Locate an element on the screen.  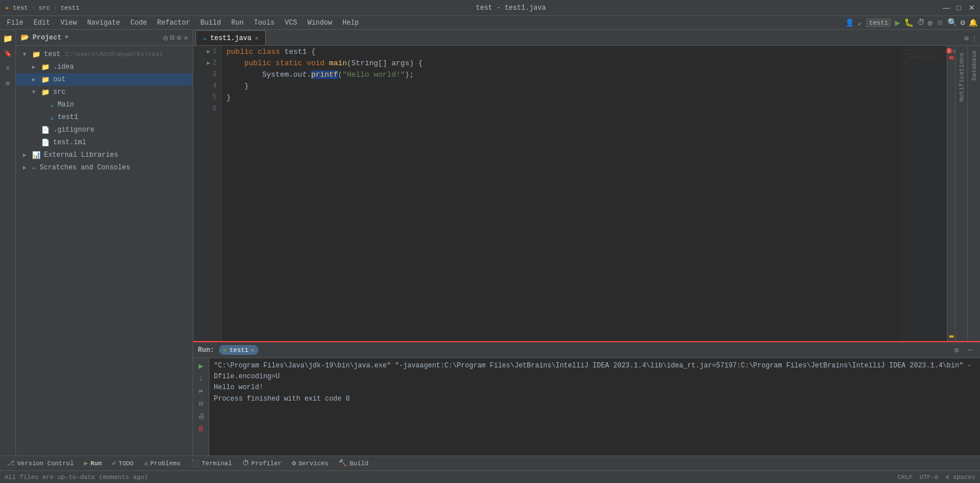
menu-window: Window is located at coordinates (320, 23).